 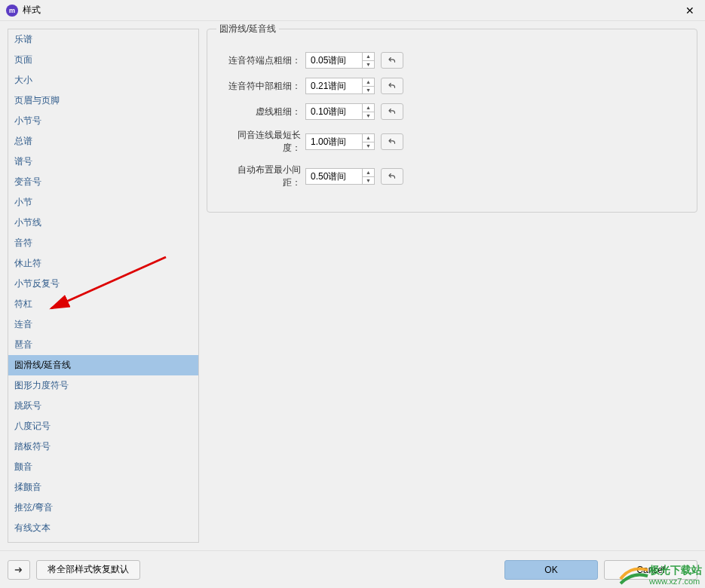 I want to click on back-button, so click(x=19, y=570).